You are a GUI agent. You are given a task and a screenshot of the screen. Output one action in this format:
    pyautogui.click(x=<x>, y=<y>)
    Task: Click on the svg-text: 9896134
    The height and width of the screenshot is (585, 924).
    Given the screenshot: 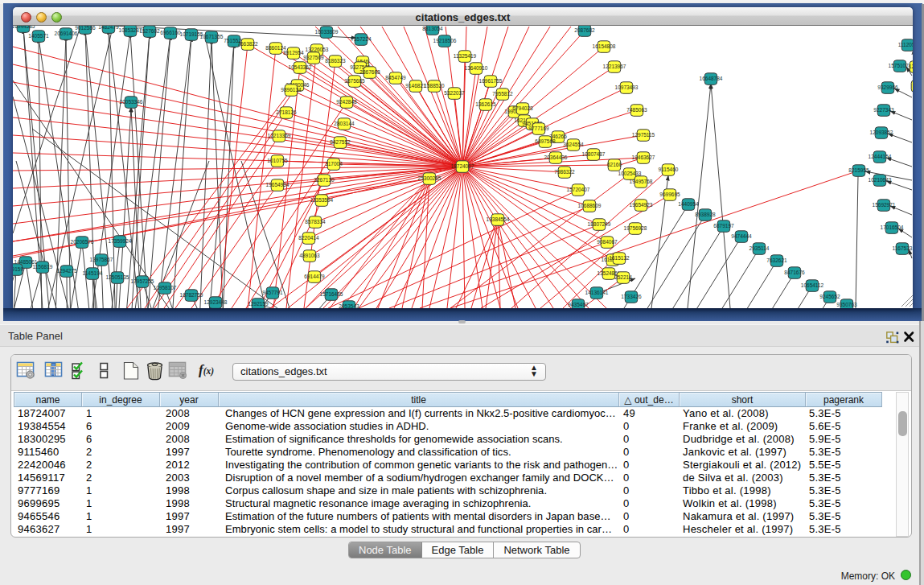 What is the action you would take?
    pyautogui.click(x=291, y=90)
    